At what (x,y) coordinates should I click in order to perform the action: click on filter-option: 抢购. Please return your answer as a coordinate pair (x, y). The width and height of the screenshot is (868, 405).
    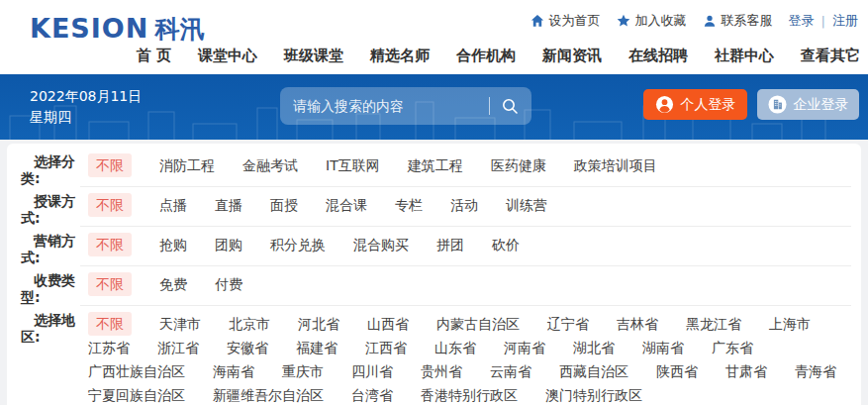
    Looking at the image, I should click on (173, 245).